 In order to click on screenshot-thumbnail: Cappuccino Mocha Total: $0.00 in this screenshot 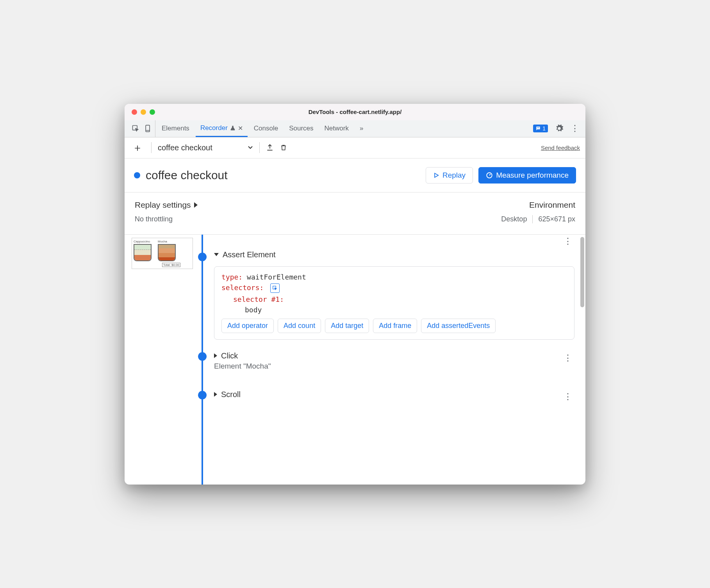, I will do `click(162, 253)`.